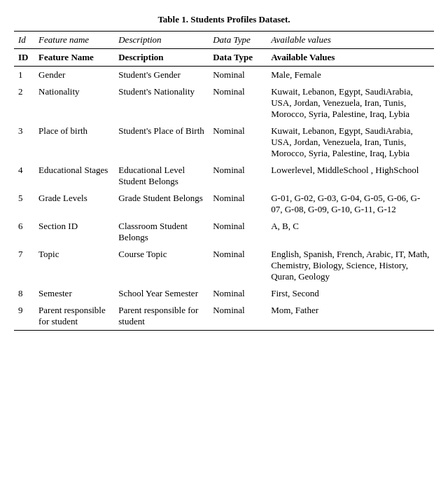 The width and height of the screenshot is (448, 482). I want to click on cell-values-2: Kuwait, Lebanon, Egypt, SaudiArabia, USA…, so click(350, 142).